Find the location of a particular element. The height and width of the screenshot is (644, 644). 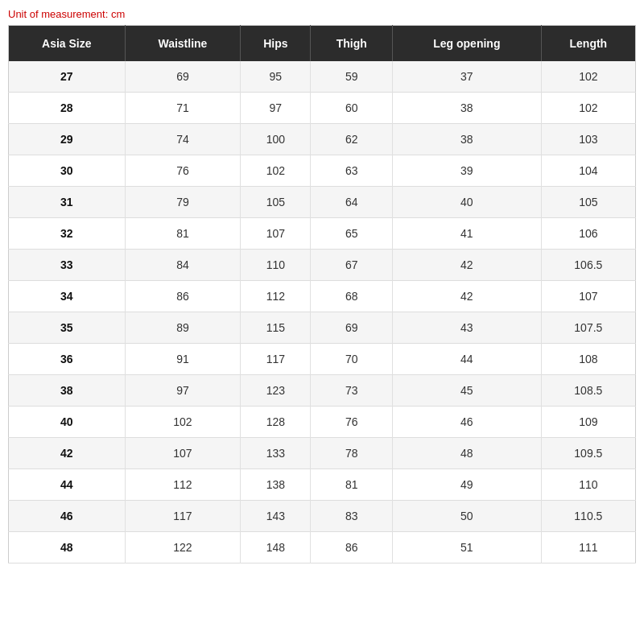

cell-value: 76 is located at coordinates (183, 171).